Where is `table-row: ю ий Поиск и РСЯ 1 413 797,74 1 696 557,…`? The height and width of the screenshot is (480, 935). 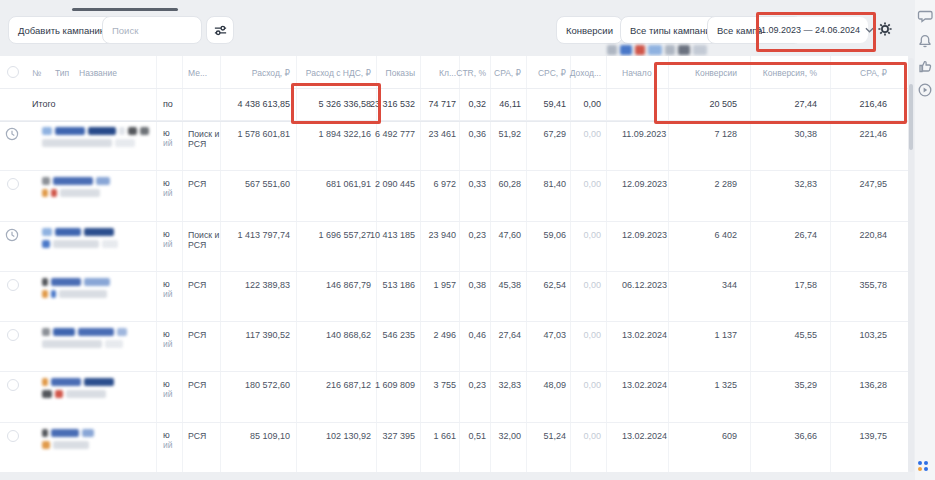 table-row: ю ий Поиск и РСЯ 1 413 797,74 1 696 557,… is located at coordinates (454, 246).